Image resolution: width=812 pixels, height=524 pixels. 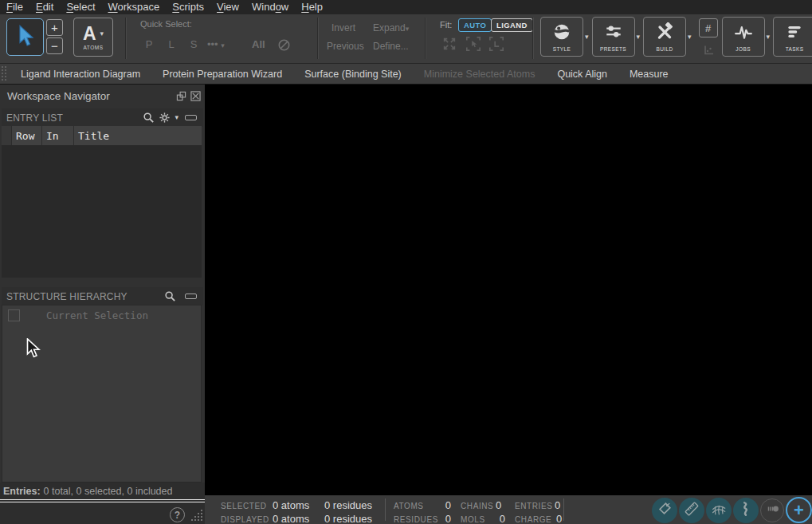 I want to click on structure-hierarchy-body: Current Selection, so click(x=102, y=394).